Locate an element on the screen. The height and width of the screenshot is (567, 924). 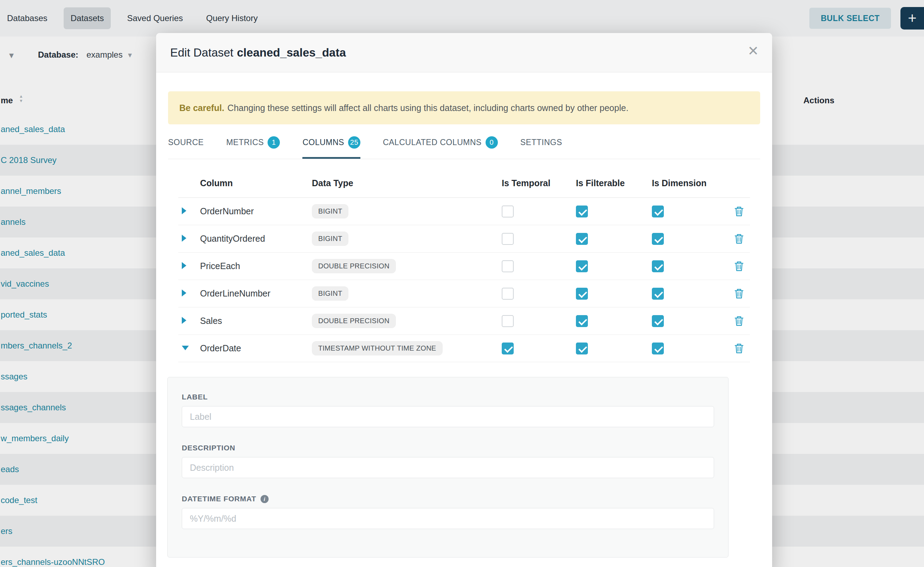
warning-text: Changing these settings will affect all … is located at coordinates (428, 108).